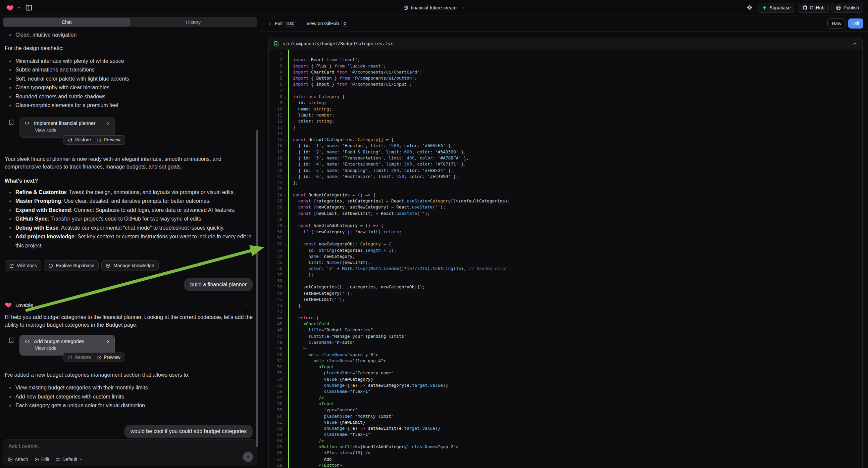 The height and width of the screenshot is (468, 868). What do you see at coordinates (575, 177) in the screenshot?
I see `code-text: { id: '6', name: 'Healthcare', limit: 15…` at bounding box center [575, 177].